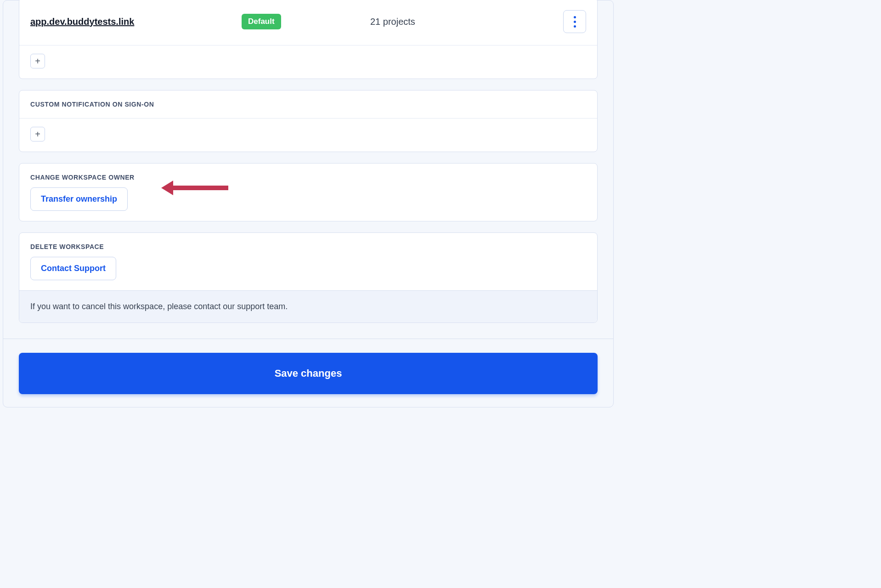 This screenshot has height=588, width=881. What do you see at coordinates (79, 199) in the screenshot?
I see `transfer-ownership-button: Transfer ownership` at bounding box center [79, 199].